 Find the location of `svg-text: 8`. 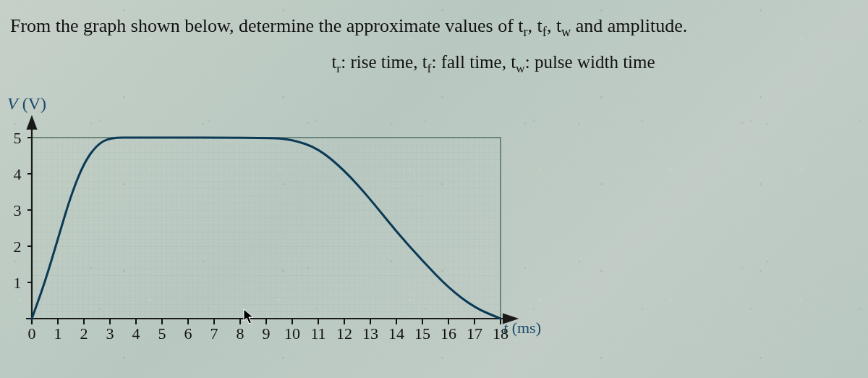

svg-text: 8 is located at coordinates (240, 333).